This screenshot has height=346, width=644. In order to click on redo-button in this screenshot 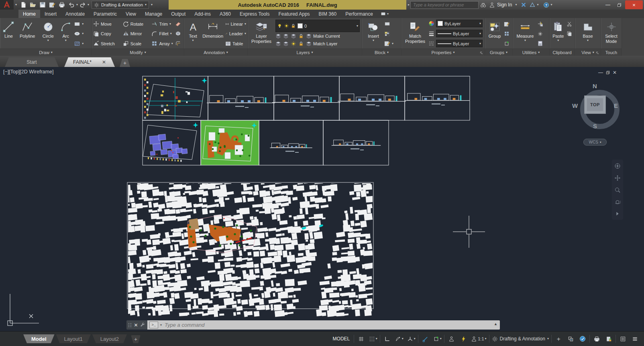, I will do `click(83, 5)`.